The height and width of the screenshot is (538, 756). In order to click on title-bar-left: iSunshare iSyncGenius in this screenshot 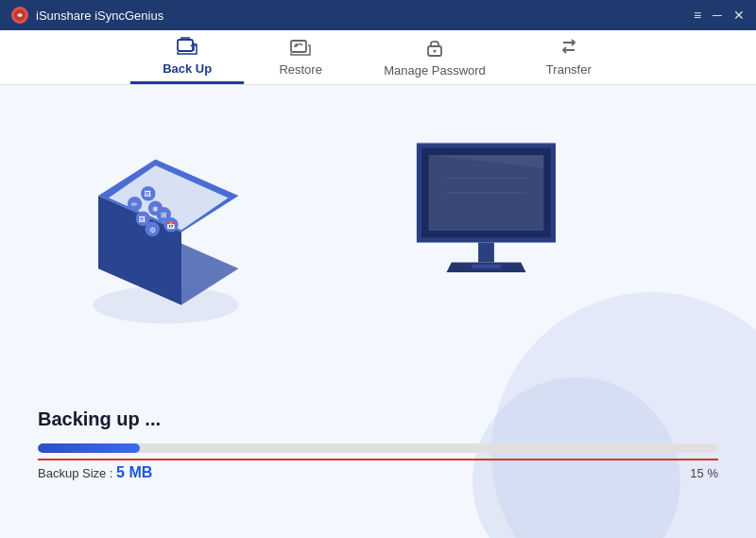, I will do `click(87, 15)`.